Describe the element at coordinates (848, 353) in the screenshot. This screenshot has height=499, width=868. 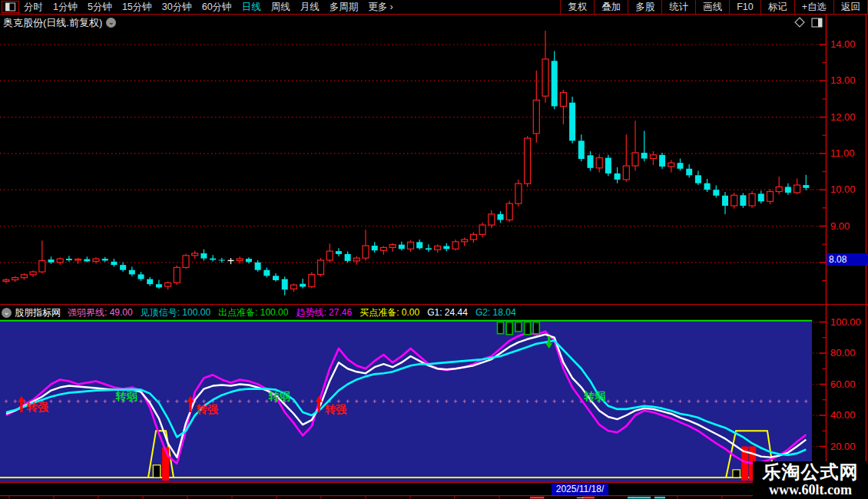
I see `axis-label: 80.00` at that location.